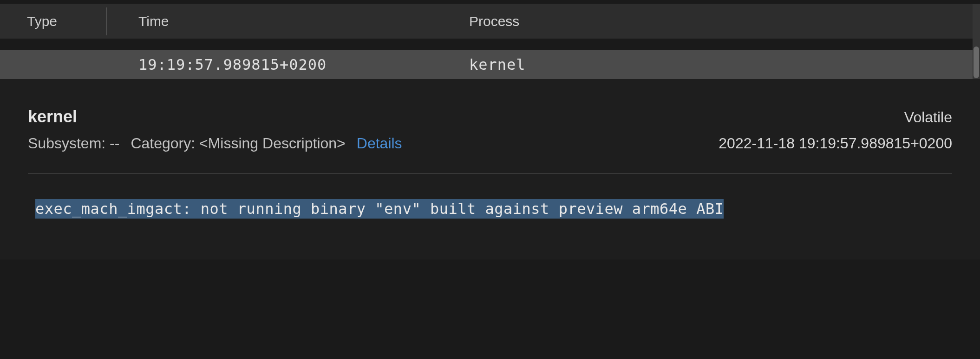  Describe the element at coordinates (52, 117) in the screenshot. I see `detail-process-name: kernel` at that location.